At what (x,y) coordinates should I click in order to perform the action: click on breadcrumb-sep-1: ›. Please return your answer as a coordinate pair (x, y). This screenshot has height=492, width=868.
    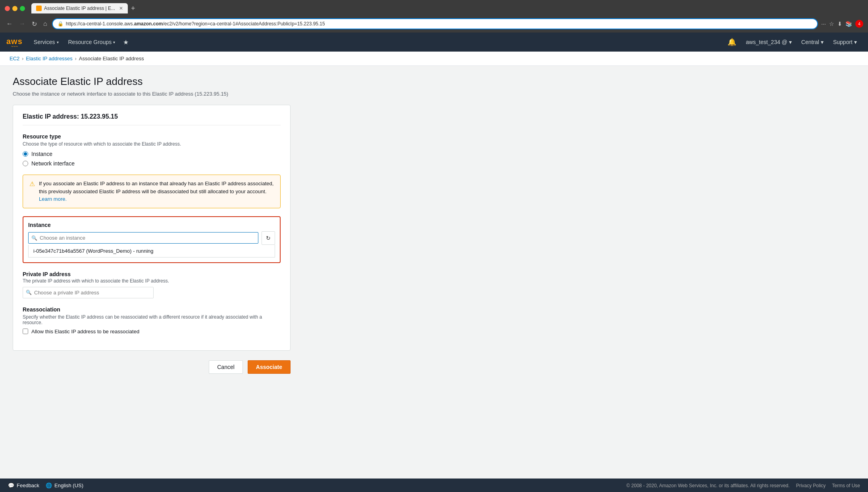
    Looking at the image, I should click on (23, 59).